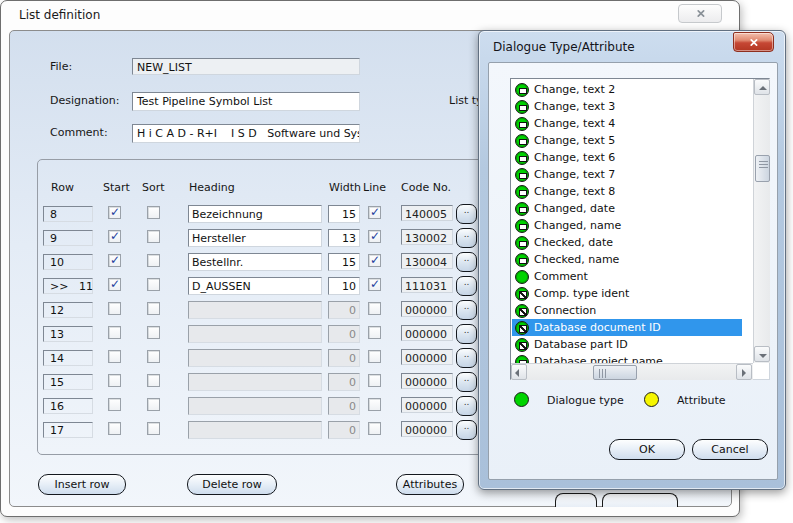 Image resolution: width=793 pixels, height=523 pixels. What do you see at coordinates (627, 358) in the screenshot?
I see `list-item: Database project name` at bounding box center [627, 358].